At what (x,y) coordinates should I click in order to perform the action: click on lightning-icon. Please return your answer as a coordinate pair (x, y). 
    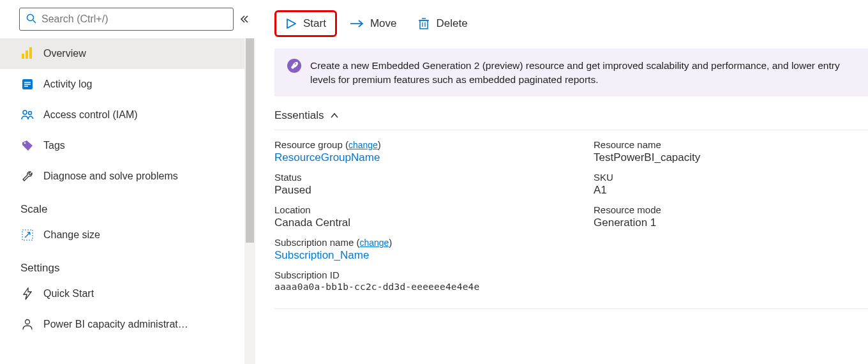
    Looking at the image, I should click on (27, 294).